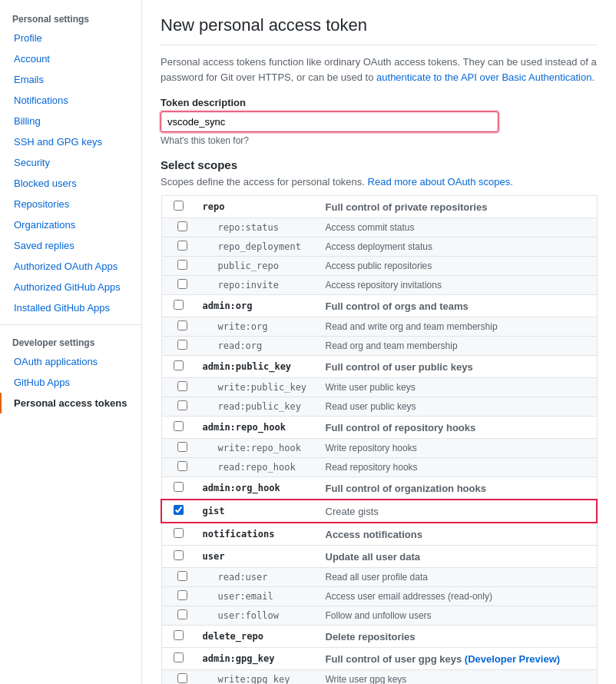 The width and height of the screenshot is (616, 684). I want to click on scope-repo-invite-checkbox, so click(183, 284).